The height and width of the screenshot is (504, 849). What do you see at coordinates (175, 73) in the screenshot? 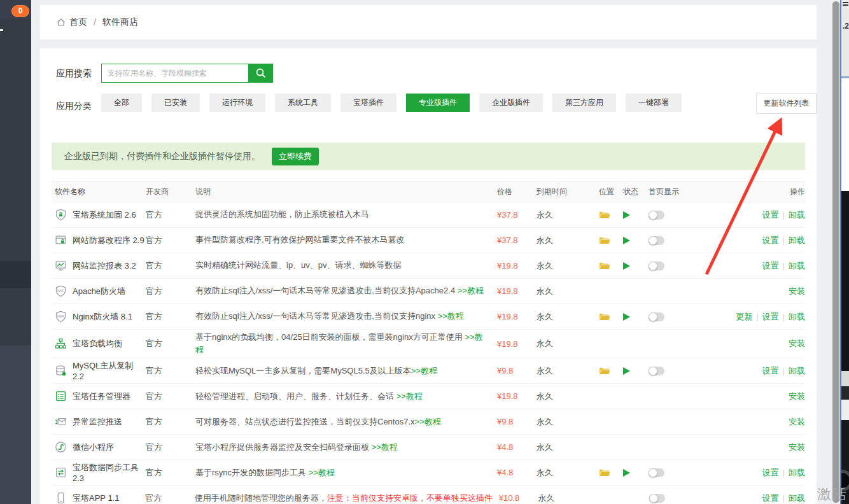
I see `search-input` at bounding box center [175, 73].